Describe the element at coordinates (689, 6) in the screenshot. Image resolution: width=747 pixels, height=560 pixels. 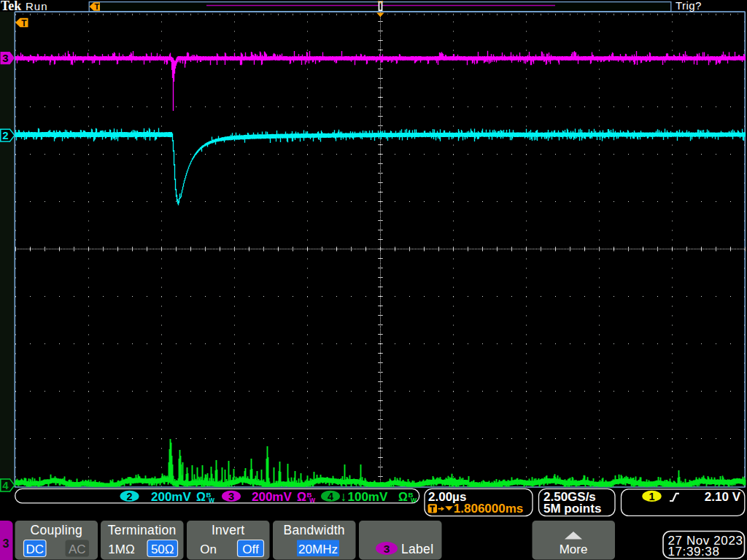
I see `svg-text: Trig?` at that location.